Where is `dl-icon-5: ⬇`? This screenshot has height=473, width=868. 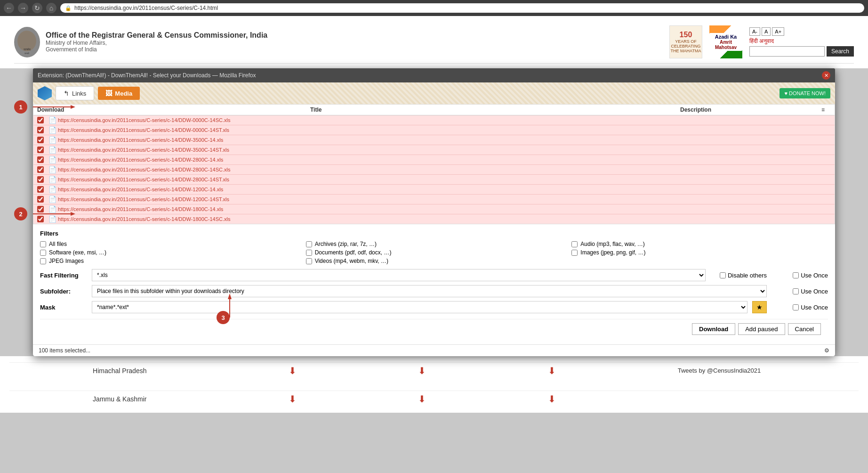
dl-icon-5: ⬇ is located at coordinates (422, 399).